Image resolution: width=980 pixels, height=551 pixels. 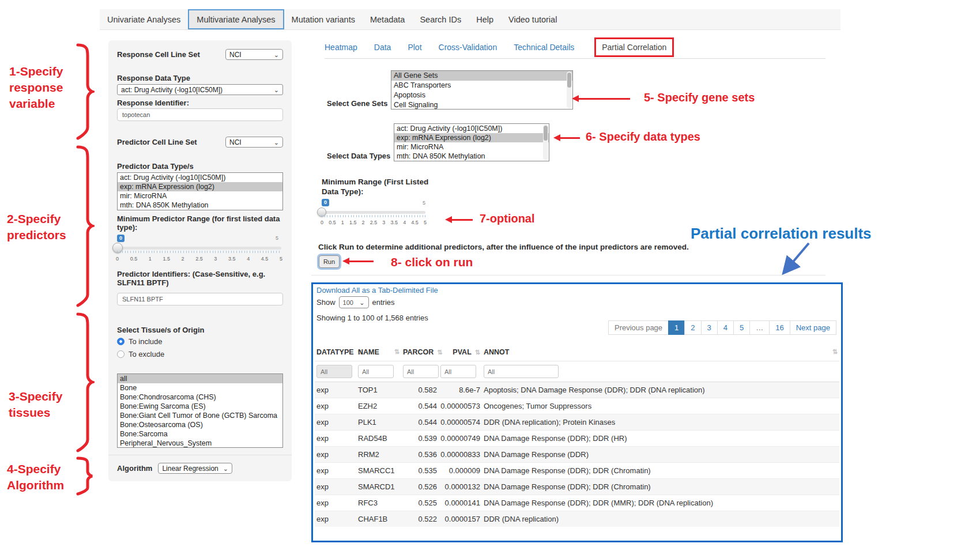 I want to click on column-header-annot: ANNOT⇅, so click(x=661, y=353).